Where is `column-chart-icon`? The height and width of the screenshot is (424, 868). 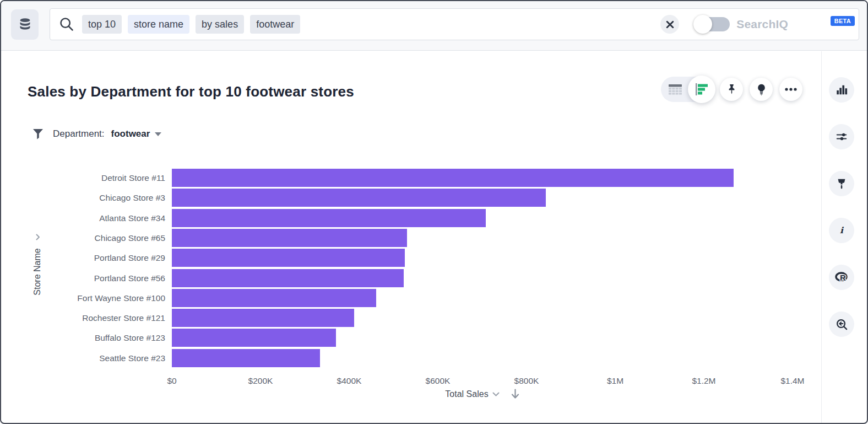
column-chart-icon is located at coordinates (842, 90).